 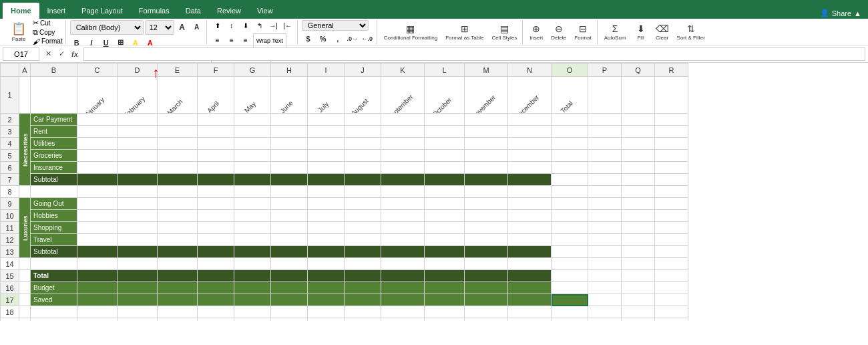 What do you see at coordinates (216, 228) in the screenshot?
I see `cell-f11` at bounding box center [216, 228].